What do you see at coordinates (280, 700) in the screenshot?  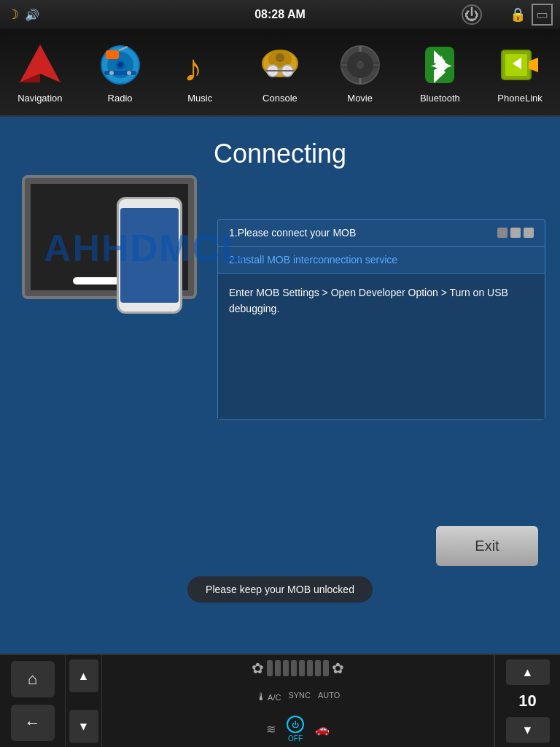 I see `bottom-bar: ⌂ ← ▲ ▼ ✿ ✿ 🌡 A/C` at bounding box center [280, 700].